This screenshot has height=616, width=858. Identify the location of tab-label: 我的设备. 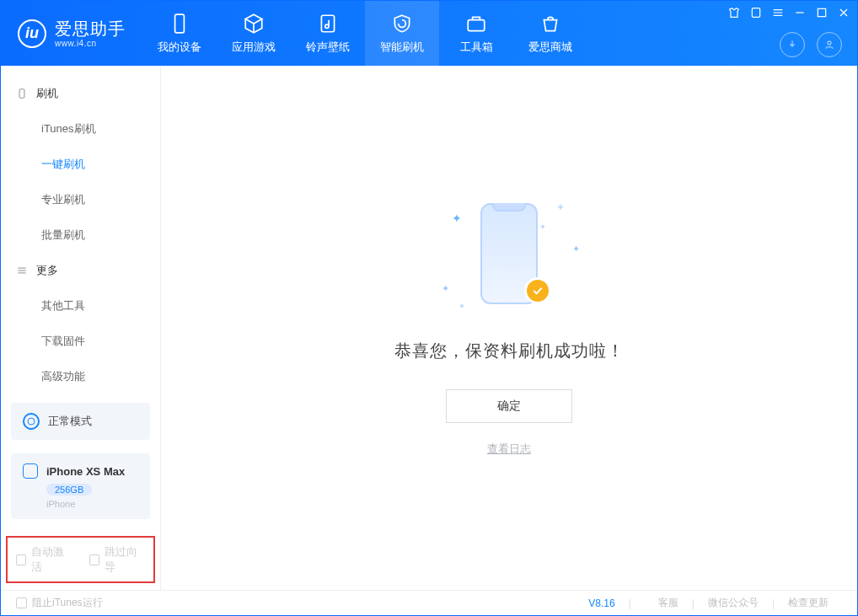
(180, 47).